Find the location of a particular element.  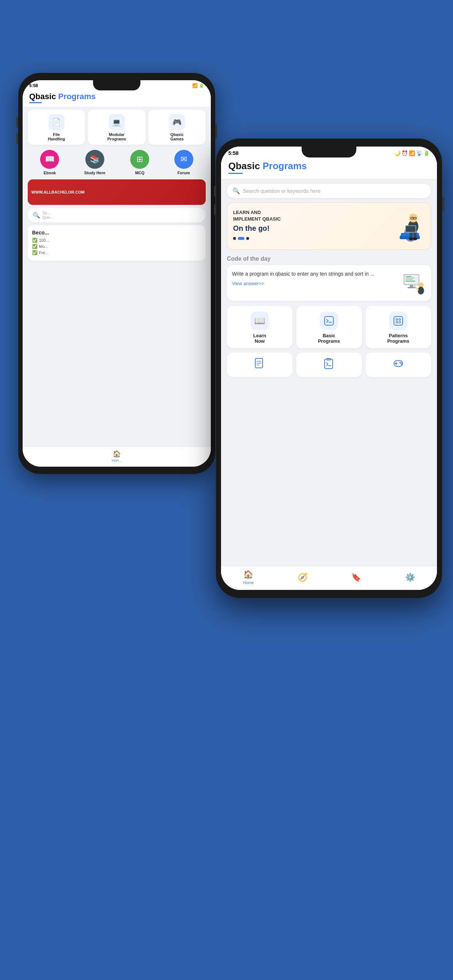

back-title-underline is located at coordinates (36, 103).